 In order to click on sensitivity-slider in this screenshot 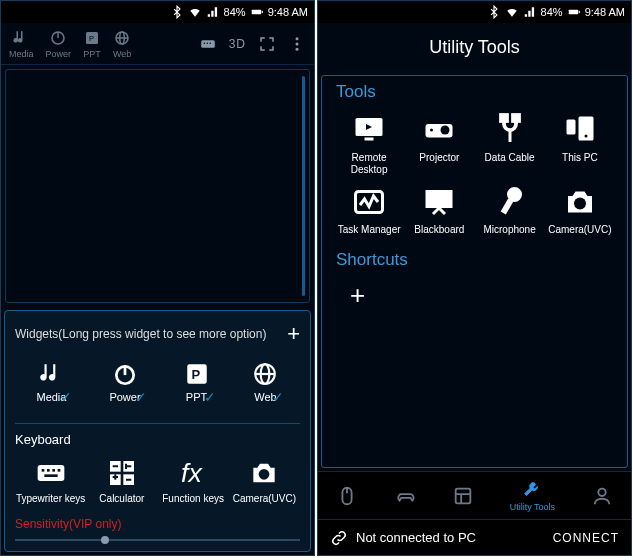, I will do `click(158, 540)`.